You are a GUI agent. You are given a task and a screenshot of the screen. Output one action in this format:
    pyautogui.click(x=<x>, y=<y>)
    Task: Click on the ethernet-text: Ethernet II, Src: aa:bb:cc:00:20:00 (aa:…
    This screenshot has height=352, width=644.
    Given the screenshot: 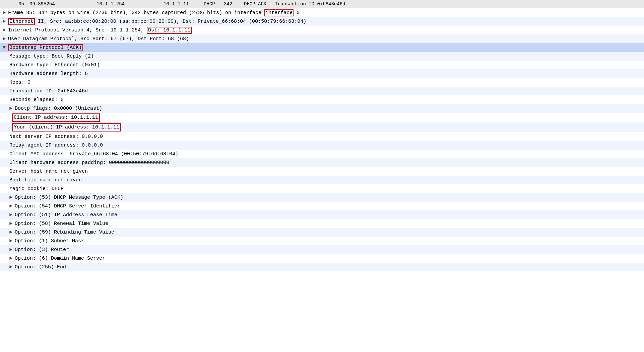 What is the action you would take?
    pyautogui.click(x=157, y=21)
    